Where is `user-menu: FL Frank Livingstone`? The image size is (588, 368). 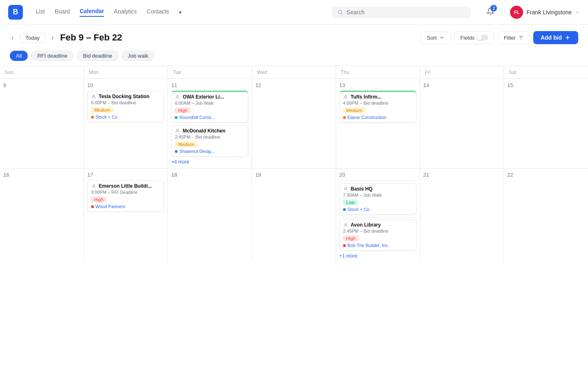
user-menu: FL Frank Livingstone is located at coordinates (545, 12).